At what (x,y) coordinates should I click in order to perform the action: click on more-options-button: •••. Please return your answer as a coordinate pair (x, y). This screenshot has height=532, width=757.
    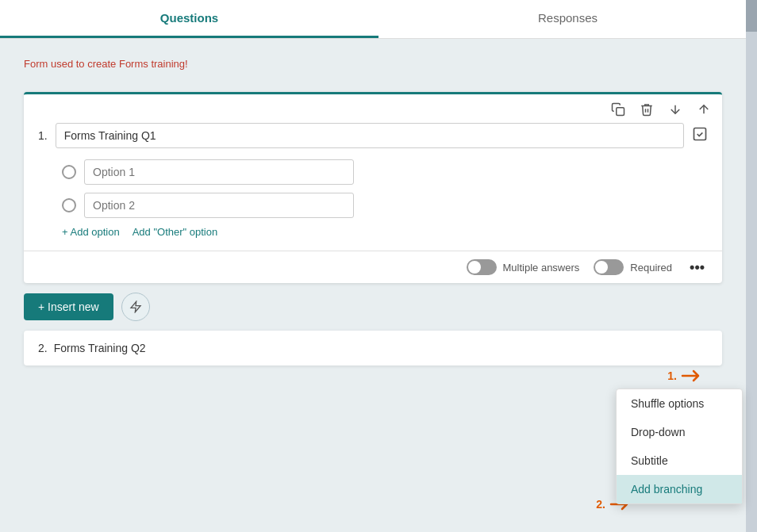
    Looking at the image, I should click on (697, 267).